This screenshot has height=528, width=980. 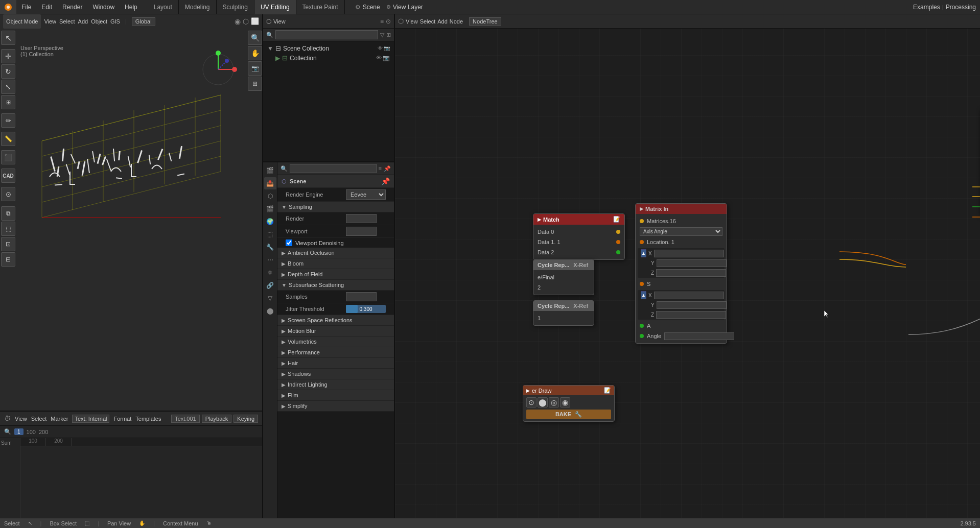 I want to click on view-layer-props-icon: ⬡, so click(x=270, y=196).